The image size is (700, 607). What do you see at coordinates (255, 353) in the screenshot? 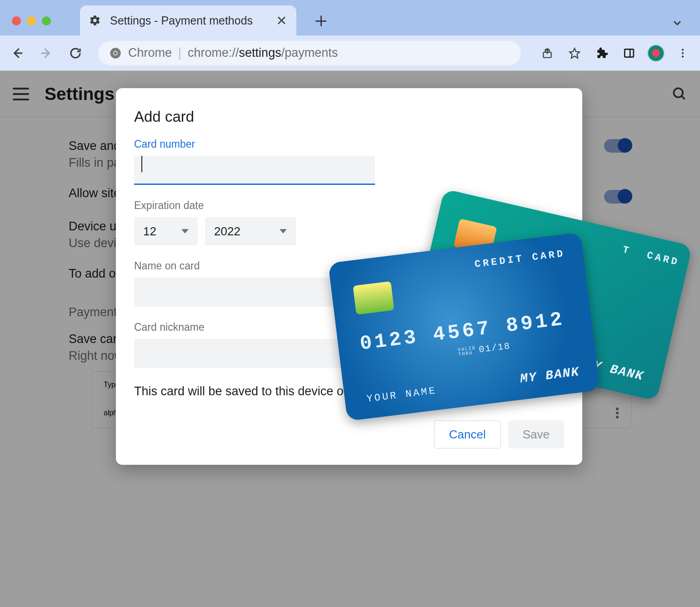
I see `card-nickname-input` at bounding box center [255, 353].